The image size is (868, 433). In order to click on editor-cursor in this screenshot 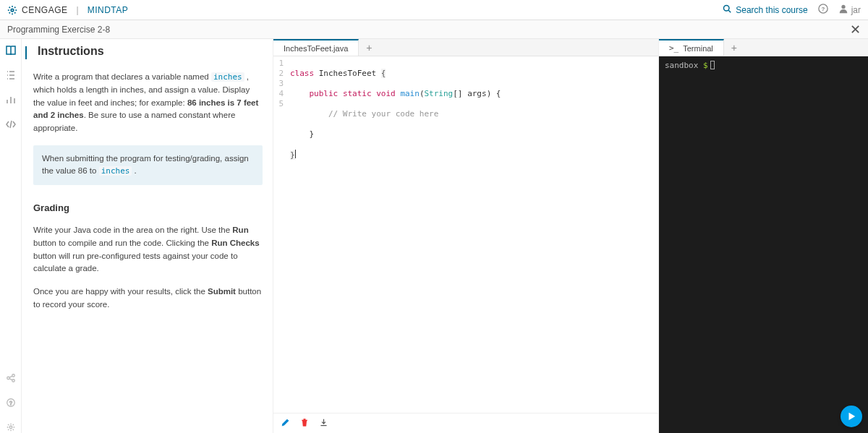, I will do `click(295, 154)`.